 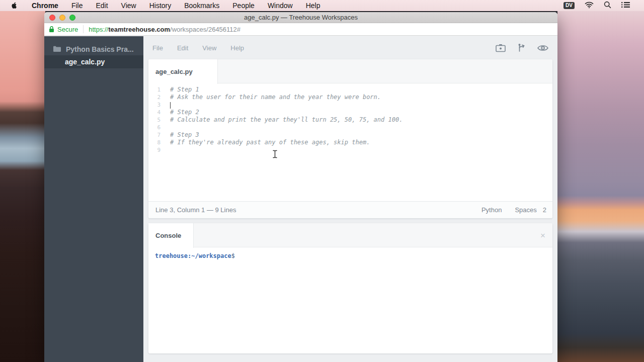 What do you see at coordinates (350, 150) in the screenshot?
I see `code-line: 9` at bounding box center [350, 150].